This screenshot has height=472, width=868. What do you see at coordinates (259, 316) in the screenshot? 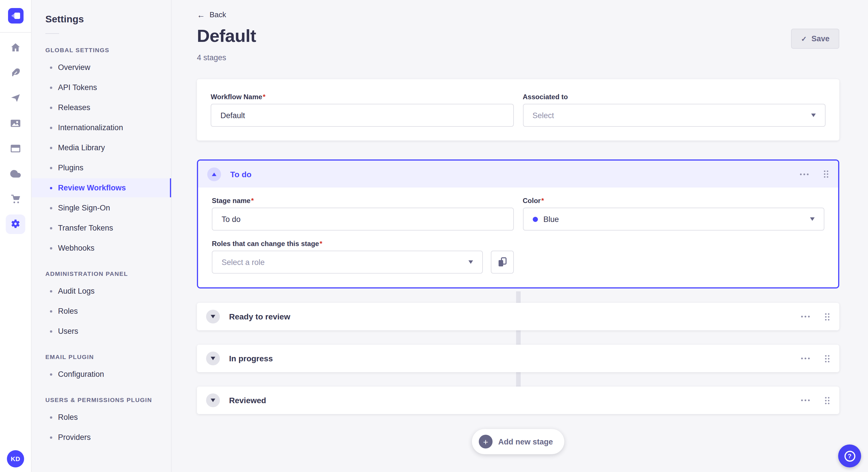
I see `stage-title: Ready to review` at bounding box center [259, 316].